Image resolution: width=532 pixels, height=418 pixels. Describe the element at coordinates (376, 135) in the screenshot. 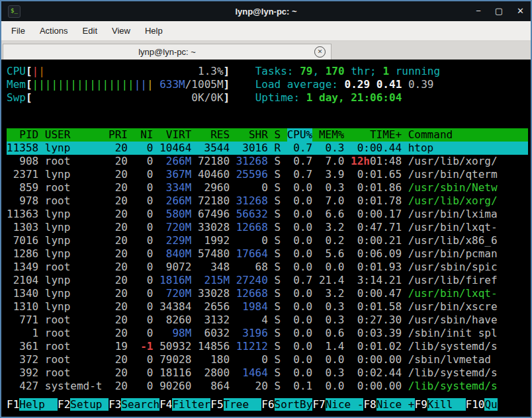

I see `column-header-time: TIME+` at that location.